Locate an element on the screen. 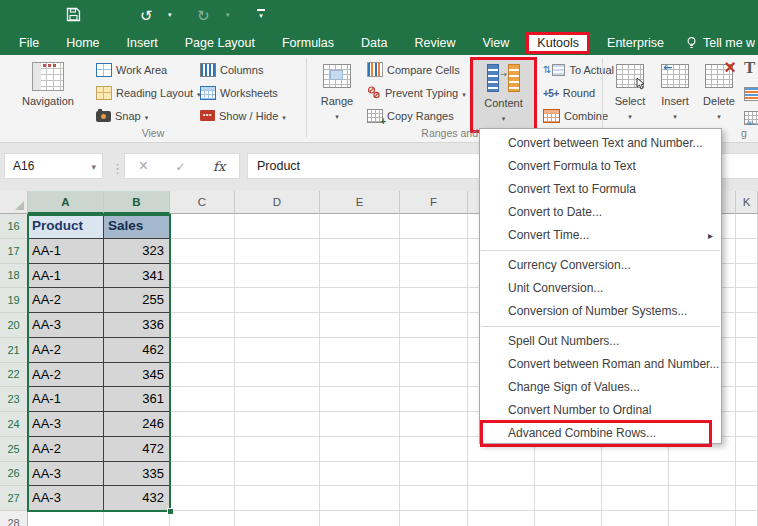 Image resolution: width=758 pixels, height=526 pixels. cell: 335 is located at coordinates (137, 474).